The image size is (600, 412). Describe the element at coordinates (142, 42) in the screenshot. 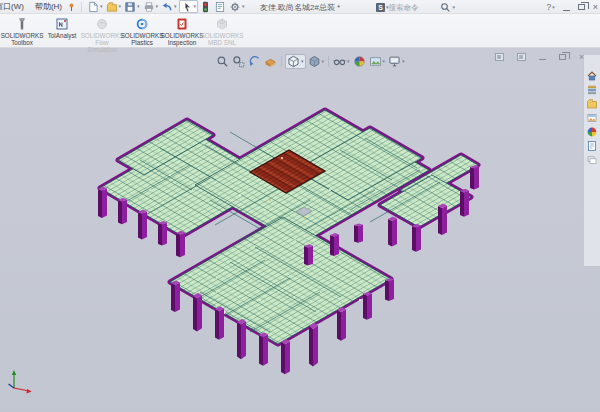

I see `addin-label-line: Plastics` at that location.